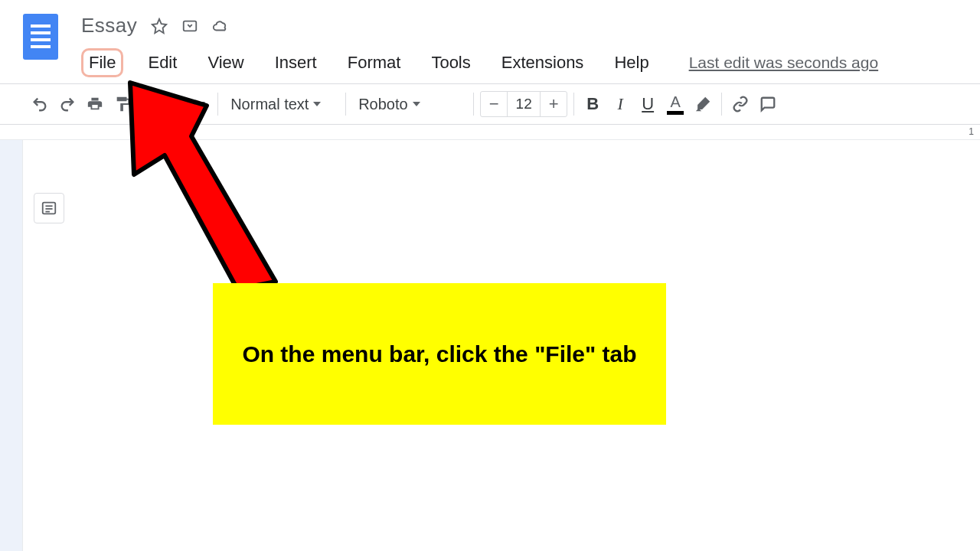 Image resolution: width=980 pixels, height=551 pixels. I want to click on font-family-dropdown: Roboto, so click(410, 104).